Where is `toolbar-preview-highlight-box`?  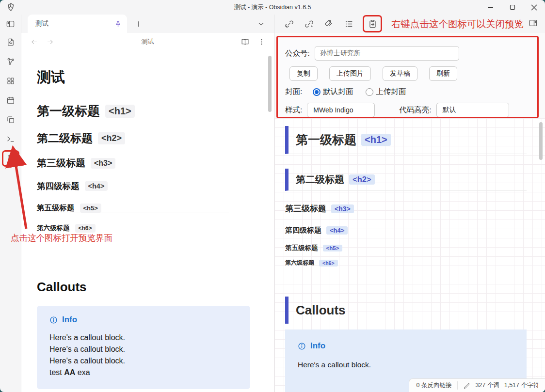
toolbar-preview-highlight-box is located at coordinates (372, 24).